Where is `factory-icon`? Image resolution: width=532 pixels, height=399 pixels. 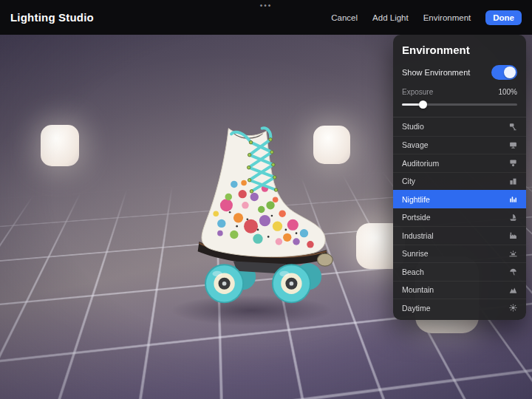
factory-icon is located at coordinates (513, 235).